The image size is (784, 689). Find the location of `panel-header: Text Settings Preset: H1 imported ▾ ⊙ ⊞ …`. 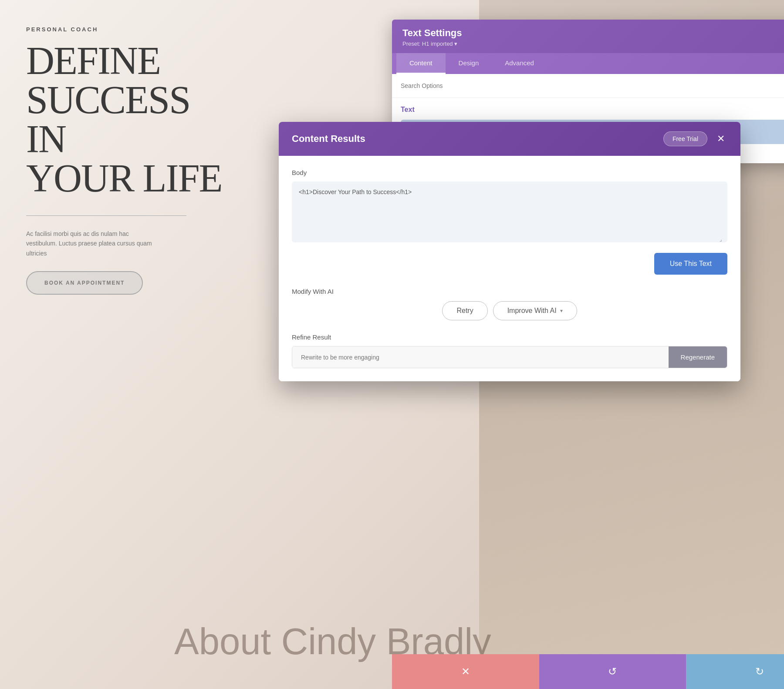

panel-header: Text Settings Preset: H1 imported ▾ ⊙ ⊞ … is located at coordinates (588, 37).